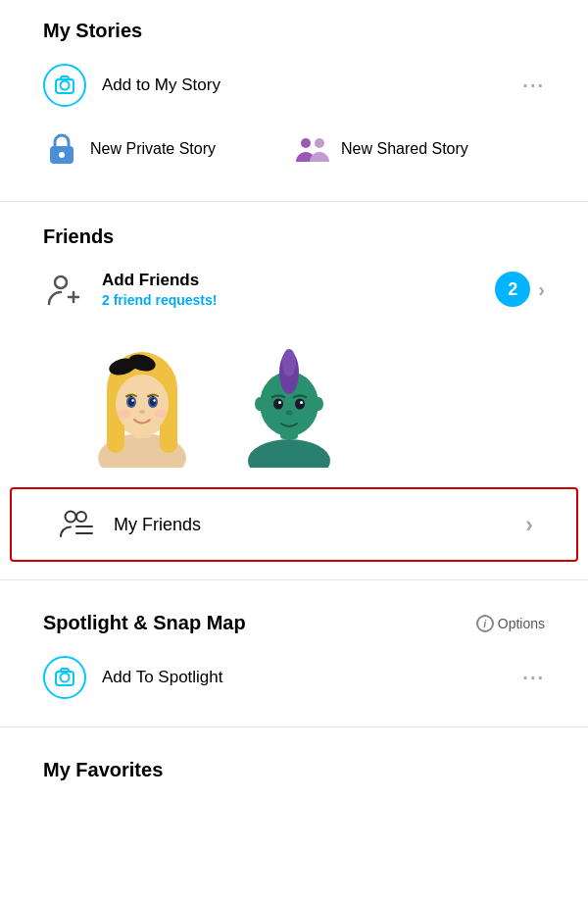  What do you see at coordinates (294, 85) in the screenshot?
I see `add-to-my-story-item: Add to My Story ···` at bounding box center [294, 85].